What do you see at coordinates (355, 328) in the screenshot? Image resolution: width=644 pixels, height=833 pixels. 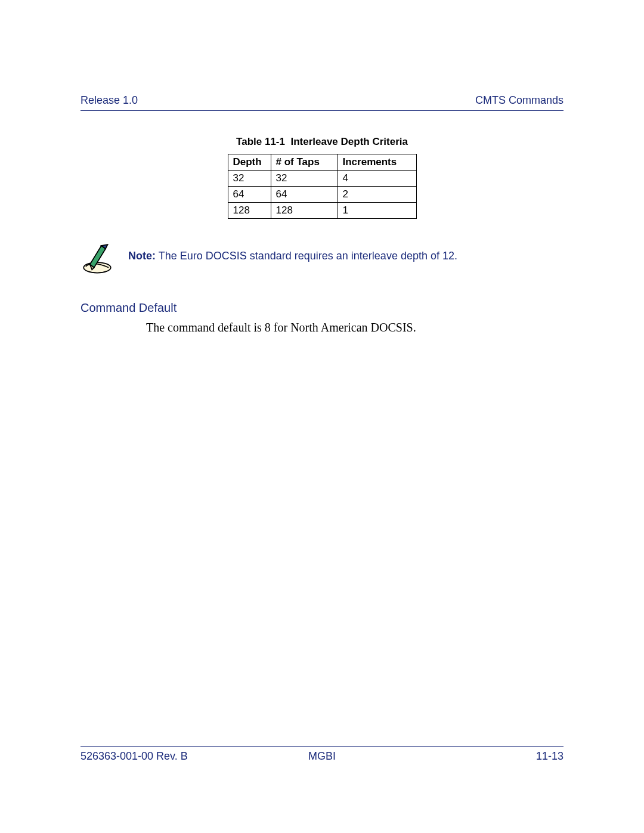 I see `section-body: The command default is 8 for North Ameri…` at bounding box center [355, 328].